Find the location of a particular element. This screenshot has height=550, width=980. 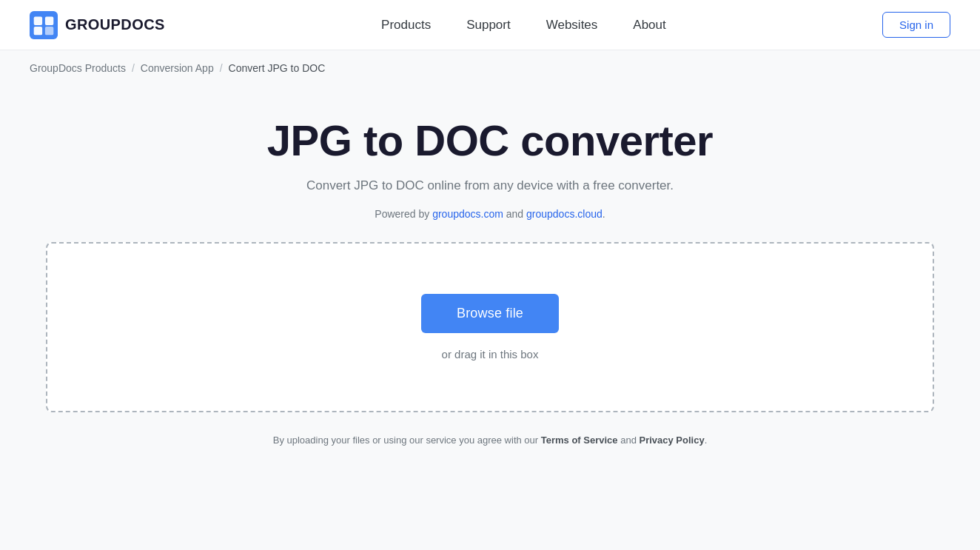

logo: GROUPDOCS is located at coordinates (98, 25).